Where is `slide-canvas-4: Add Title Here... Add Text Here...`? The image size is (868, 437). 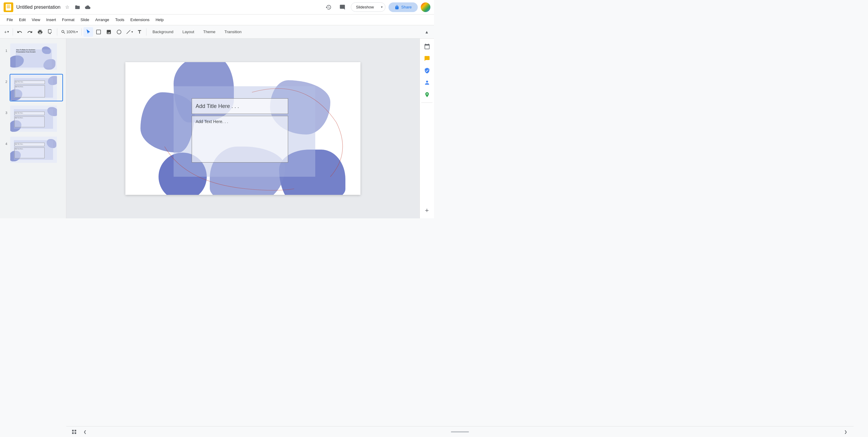 slide-canvas-4: Add Title Here... Add Text Here... is located at coordinates (34, 150).